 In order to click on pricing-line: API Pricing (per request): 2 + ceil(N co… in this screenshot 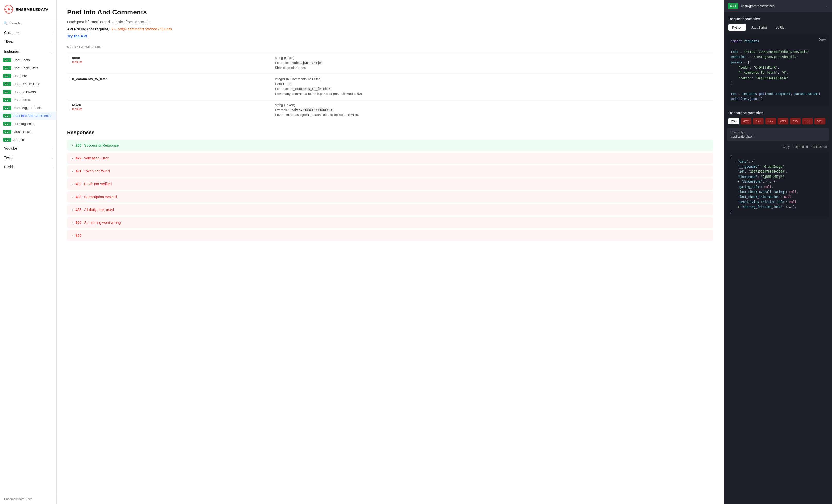, I will do `click(390, 29)`.